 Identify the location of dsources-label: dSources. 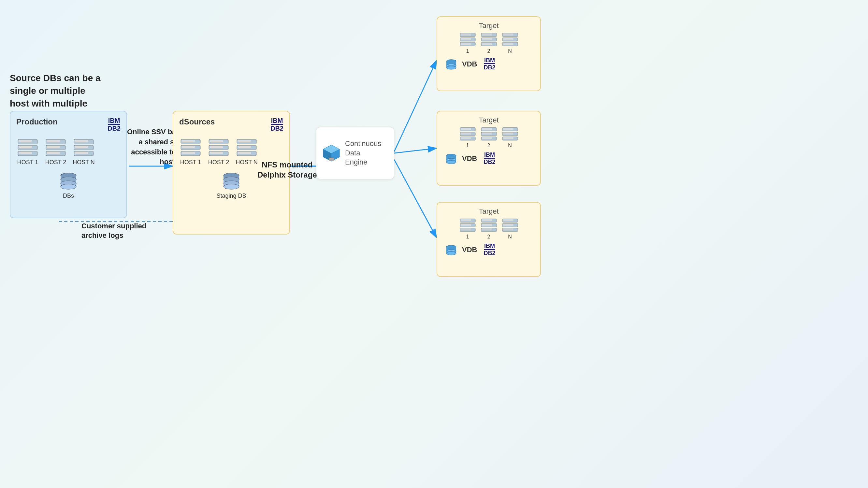
(197, 122).